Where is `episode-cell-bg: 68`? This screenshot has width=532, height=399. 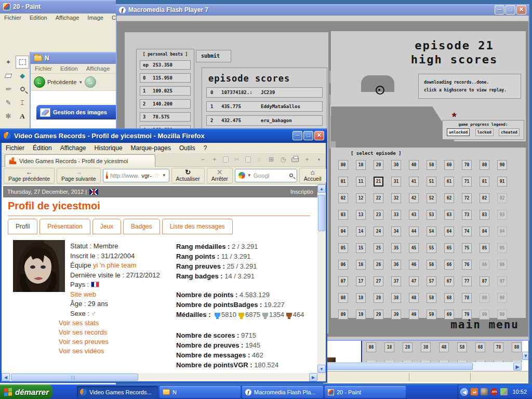 episode-cell-bg: 68 is located at coordinates (480, 347).